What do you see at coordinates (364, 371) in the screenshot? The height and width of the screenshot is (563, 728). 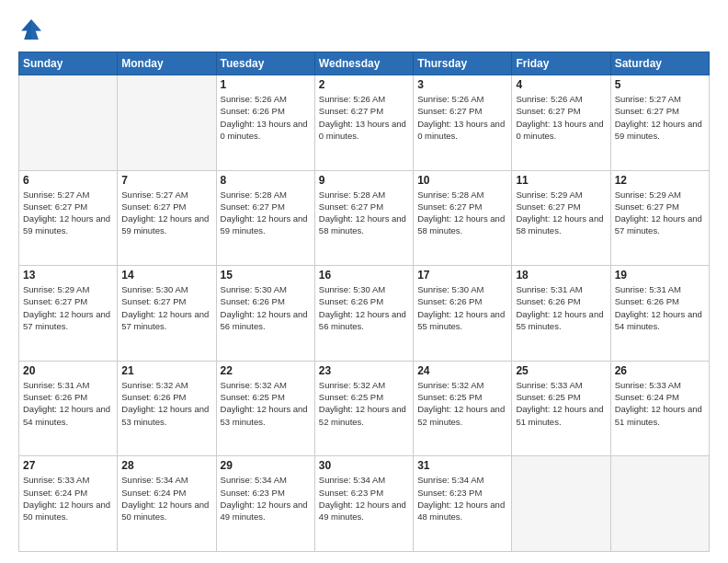 I see `day-number: 23` at bounding box center [364, 371].